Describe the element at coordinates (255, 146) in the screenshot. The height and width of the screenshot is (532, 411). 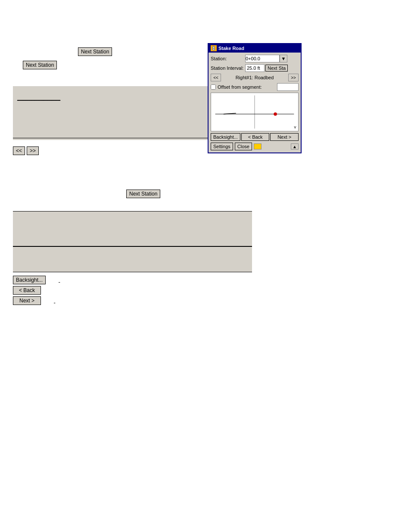
I see `dialog-footer: Settings Close ▲` at that location.